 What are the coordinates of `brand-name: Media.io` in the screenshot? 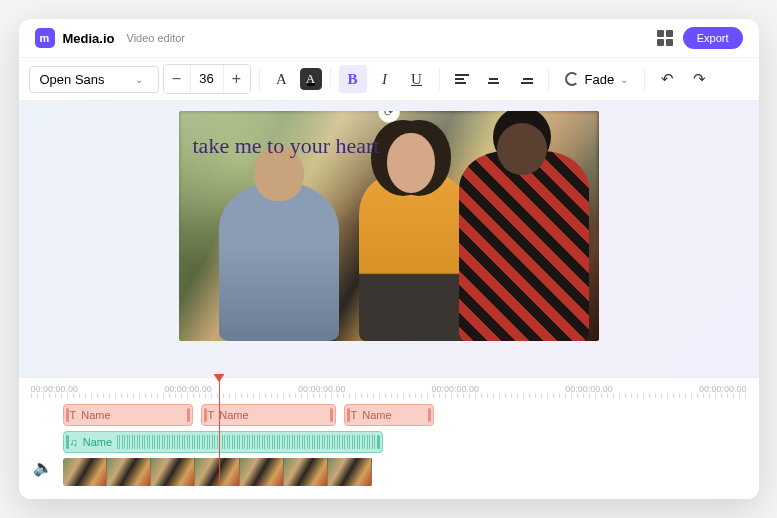 It's located at (89, 38).